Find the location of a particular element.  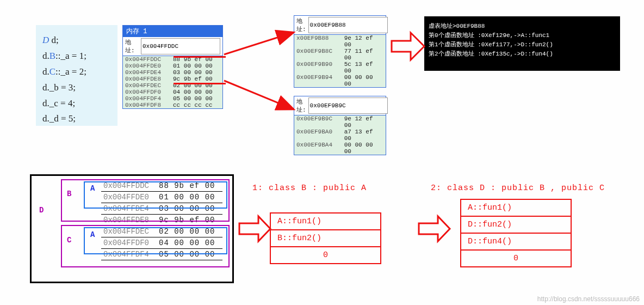

memory-row: 0x00EF9B9400 00 00 00 is located at coordinates (340, 81).